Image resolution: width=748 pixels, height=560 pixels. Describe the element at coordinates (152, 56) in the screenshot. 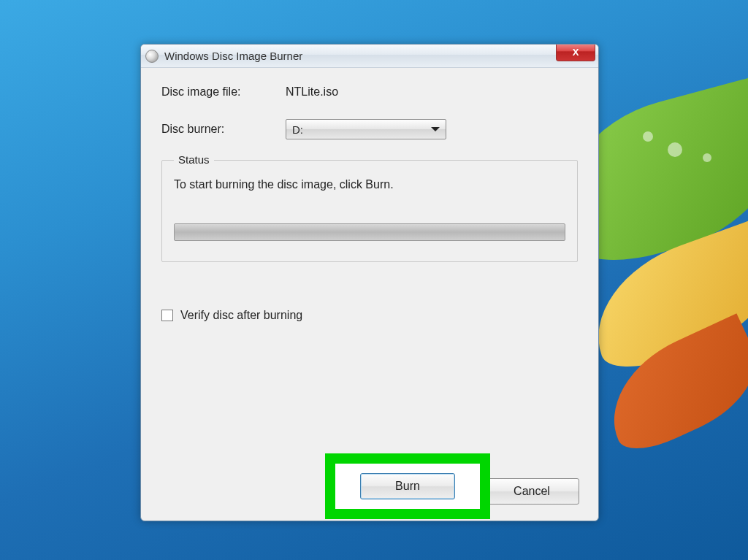

I see `app-disc-icon` at that location.